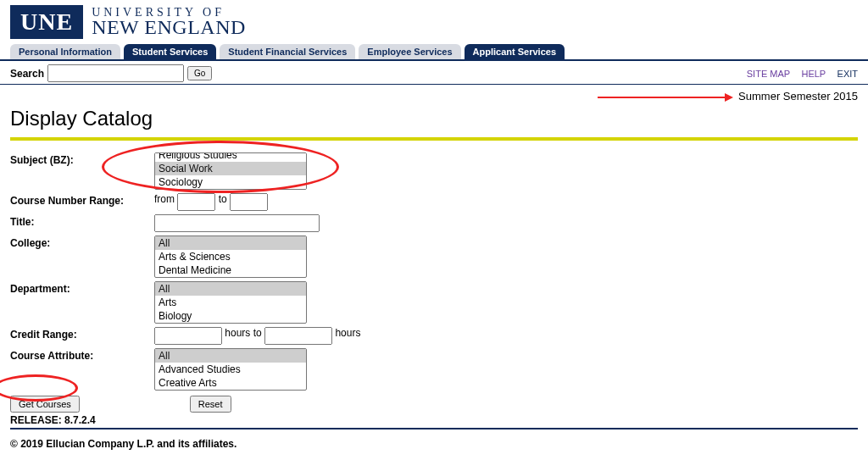  Describe the element at coordinates (434, 94) in the screenshot. I see `term-row: Summer Semester 2015` at that location.